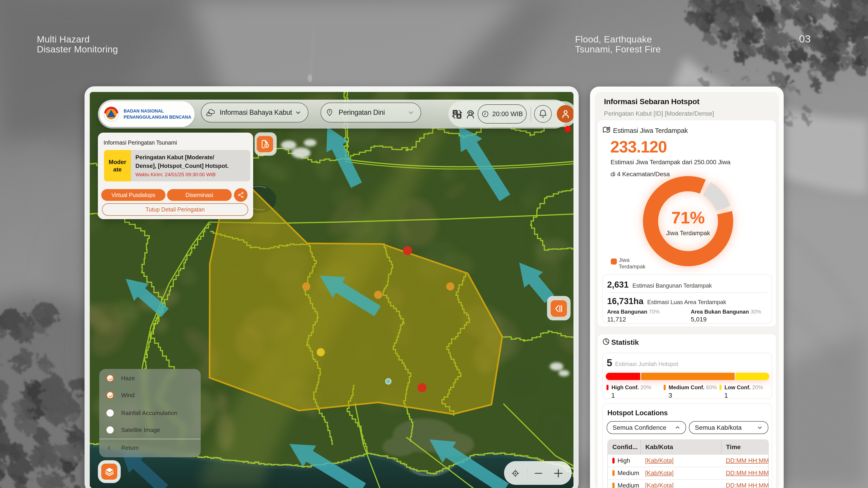 This screenshot has width=868, height=488. I want to click on svg-text: A, so click(459, 116).